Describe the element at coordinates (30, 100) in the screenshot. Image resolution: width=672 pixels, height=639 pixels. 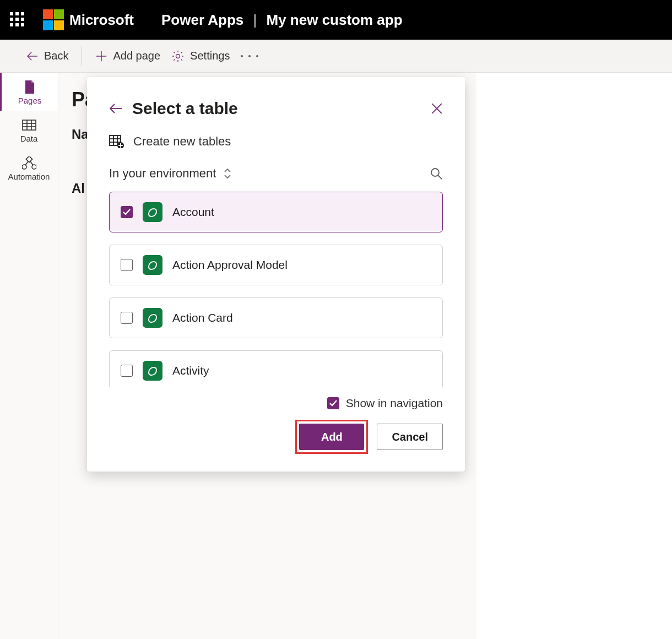
I see `rail-item-label: Pages` at that location.